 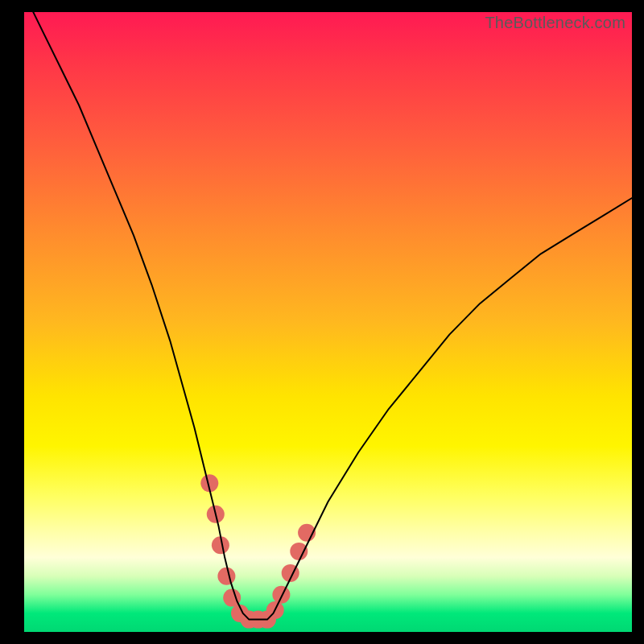 I want to click on marker-group, so click(x=258, y=551).